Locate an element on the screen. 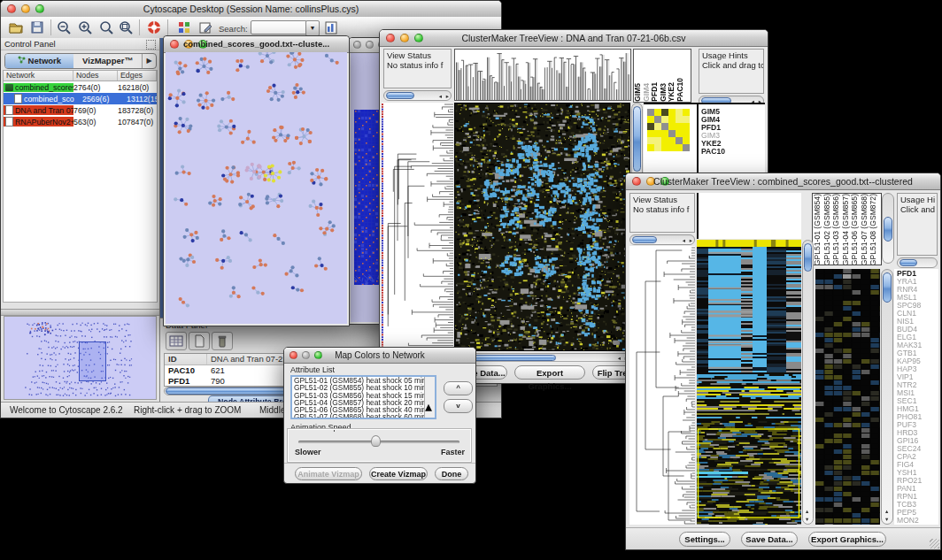 The image size is (942, 560). tab-vizmapper: VizMapper™ is located at coordinates (108, 61).